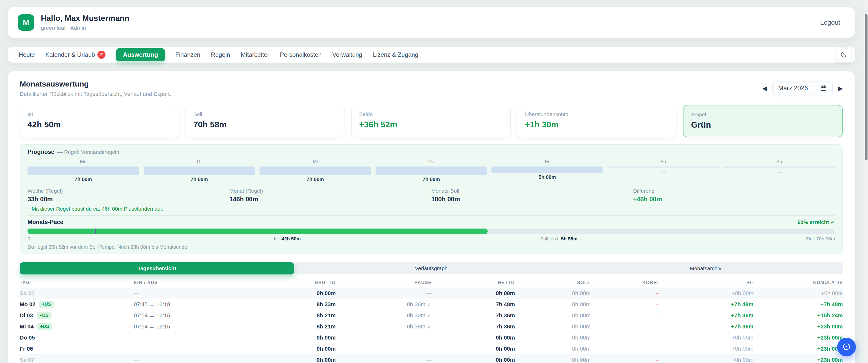 This screenshot has width=868, height=363. I want to click on forecast-day-column: Di 7h 00m, so click(199, 171).